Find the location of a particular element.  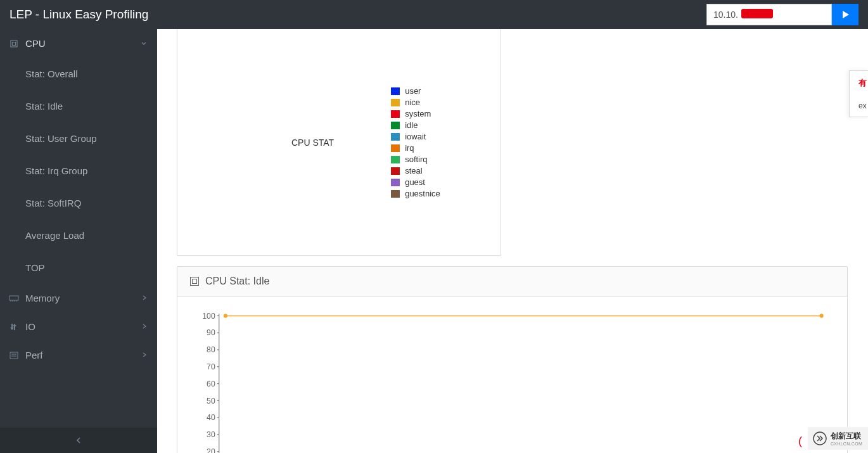

svg-text: 100 is located at coordinates (208, 316).